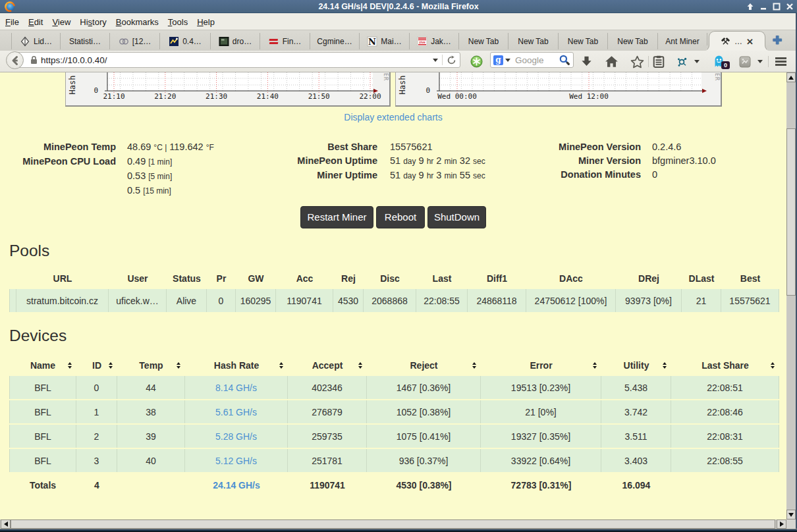 The height and width of the screenshot is (532, 797). I want to click on restart-miner-button: Restart Miner, so click(337, 217).